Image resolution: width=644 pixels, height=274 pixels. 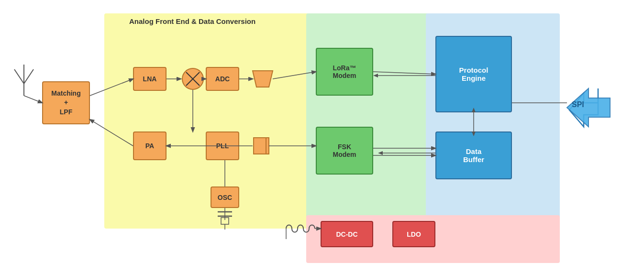 I want to click on adc-block: ADC, so click(x=222, y=79).